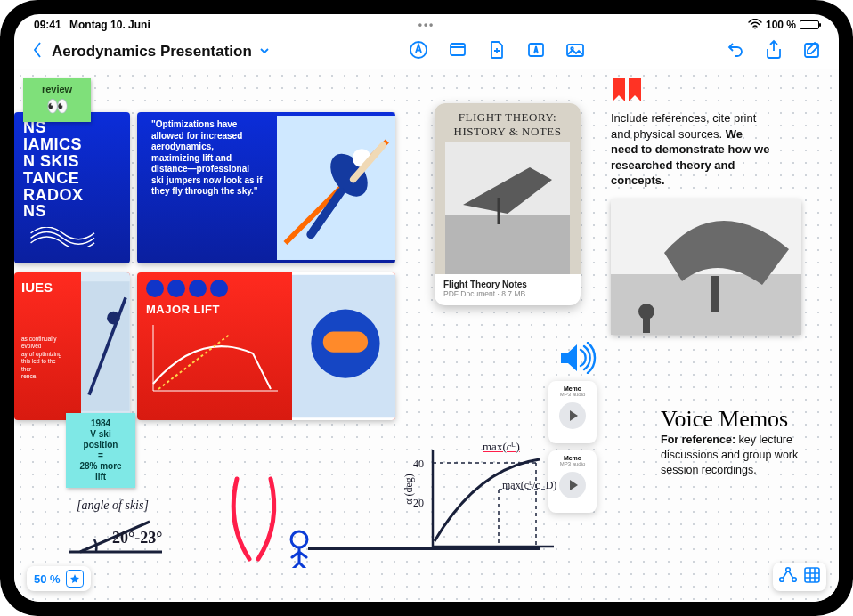 Image resolution: width=853 pixels, height=616 pixels. What do you see at coordinates (774, 52) in the screenshot?
I see `share-button` at bounding box center [774, 52].